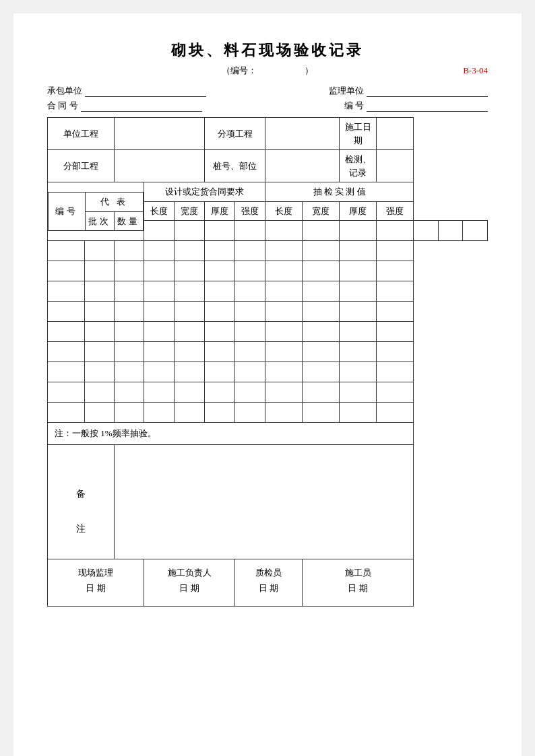 The width and height of the screenshot is (535, 756). Describe the element at coordinates (268, 502) in the screenshot. I see `row-remarks: 备 注` at that location.